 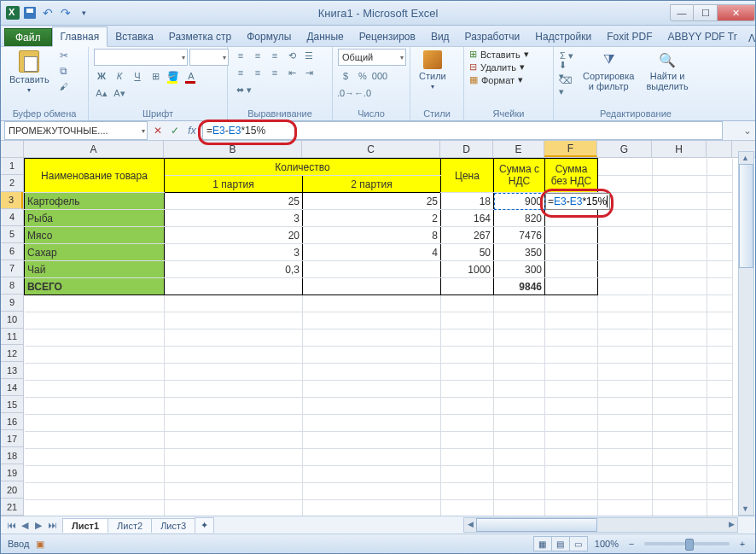 What do you see at coordinates (537, 525) in the screenshot?
I see `hscroll-thumb` at bounding box center [537, 525].